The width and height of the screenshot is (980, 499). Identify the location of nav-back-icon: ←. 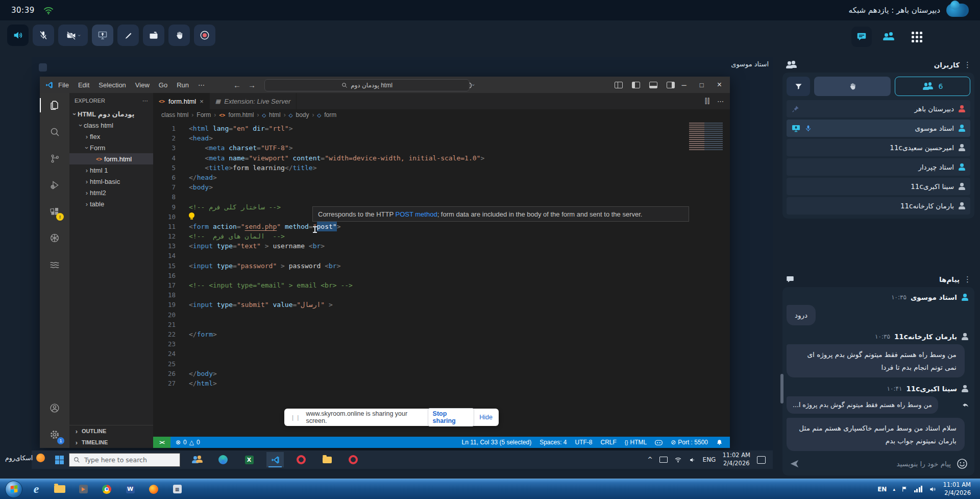
(237, 85).